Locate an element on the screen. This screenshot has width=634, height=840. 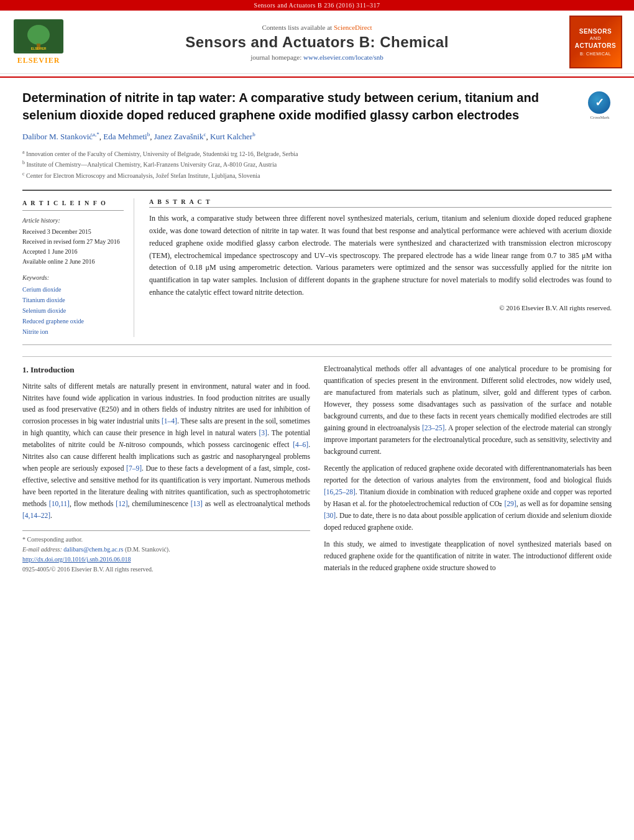
history-label: Article history: is located at coordinates (73, 221).